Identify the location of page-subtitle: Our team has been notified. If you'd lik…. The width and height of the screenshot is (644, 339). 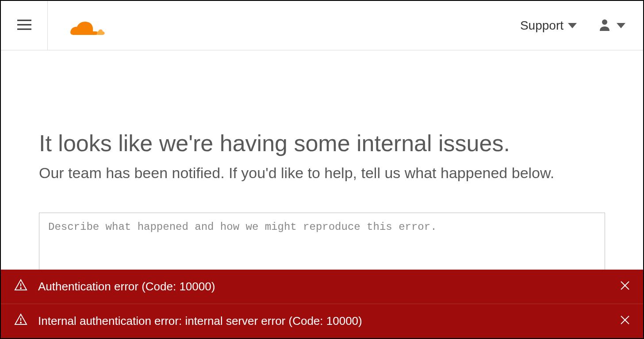
(322, 173).